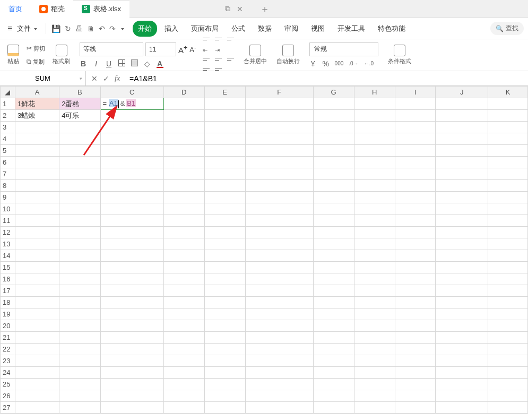 The image size is (528, 420). Describe the element at coordinates (8, 373) in the screenshot. I see `row-header-24: 24` at that location.